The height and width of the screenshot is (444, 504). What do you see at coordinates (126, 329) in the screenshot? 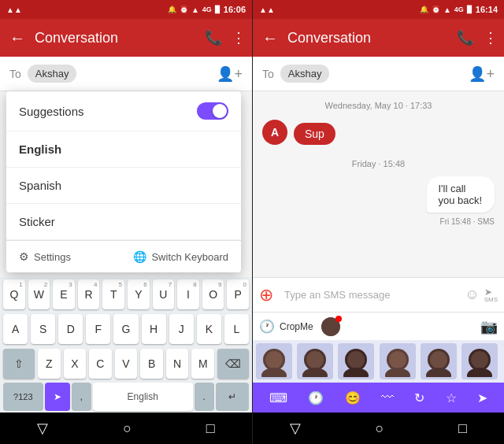
I see `key-g: G` at bounding box center [126, 329].